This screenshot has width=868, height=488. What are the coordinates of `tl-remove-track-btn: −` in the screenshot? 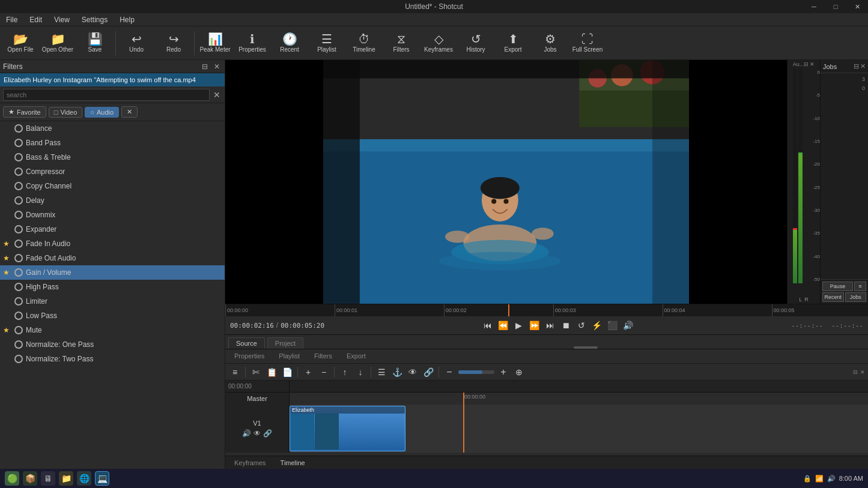 It's located at (324, 372).